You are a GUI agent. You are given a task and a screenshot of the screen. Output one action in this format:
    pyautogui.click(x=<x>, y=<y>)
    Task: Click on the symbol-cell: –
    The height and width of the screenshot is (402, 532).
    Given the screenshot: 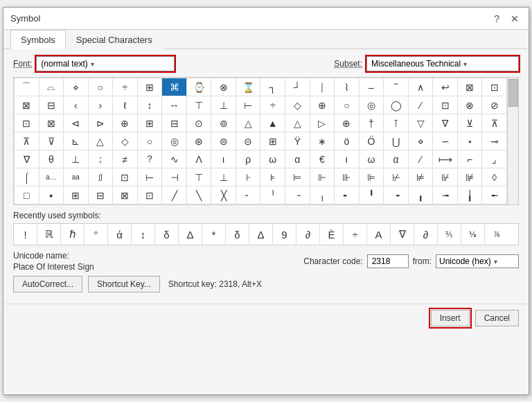 What is the action you would take?
    pyautogui.click(x=372, y=87)
    